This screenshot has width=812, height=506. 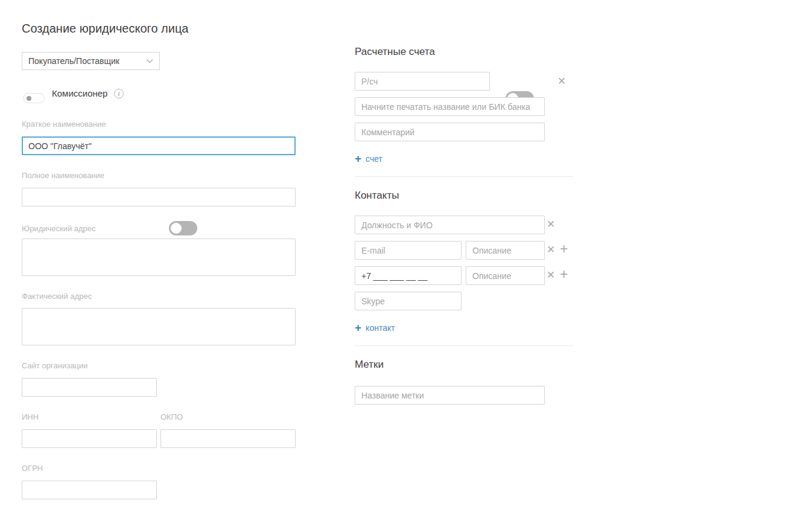 What do you see at coordinates (119, 94) in the screenshot?
I see `info-icon: i` at bounding box center [119, 94].